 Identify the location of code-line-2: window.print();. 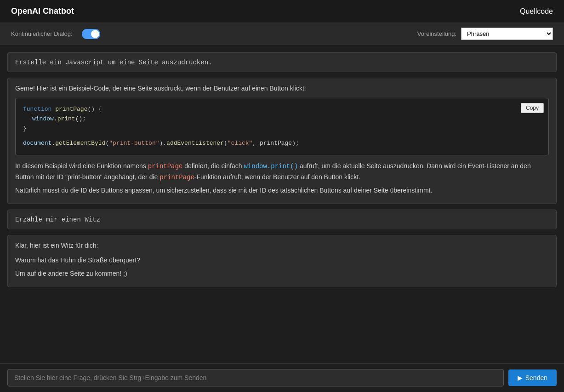
(282, 119).